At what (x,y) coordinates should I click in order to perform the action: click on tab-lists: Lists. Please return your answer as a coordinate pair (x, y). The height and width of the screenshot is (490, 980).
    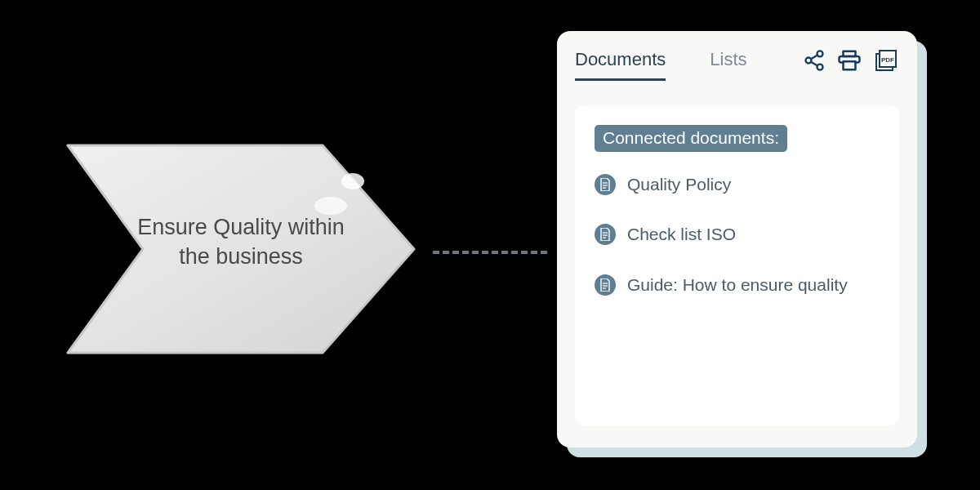
    Looking at the image, I should click on (728, 65).